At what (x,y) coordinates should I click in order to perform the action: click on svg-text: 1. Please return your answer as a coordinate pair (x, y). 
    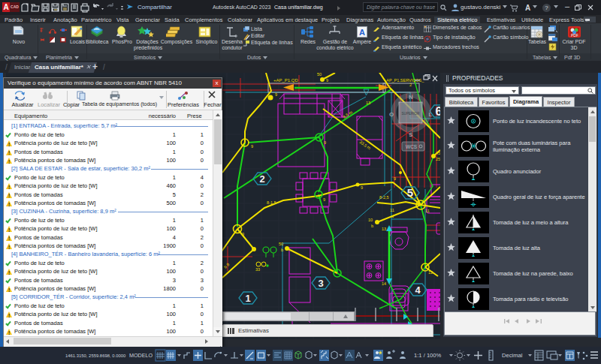
    Looking at the image, I should click on (248, 299).